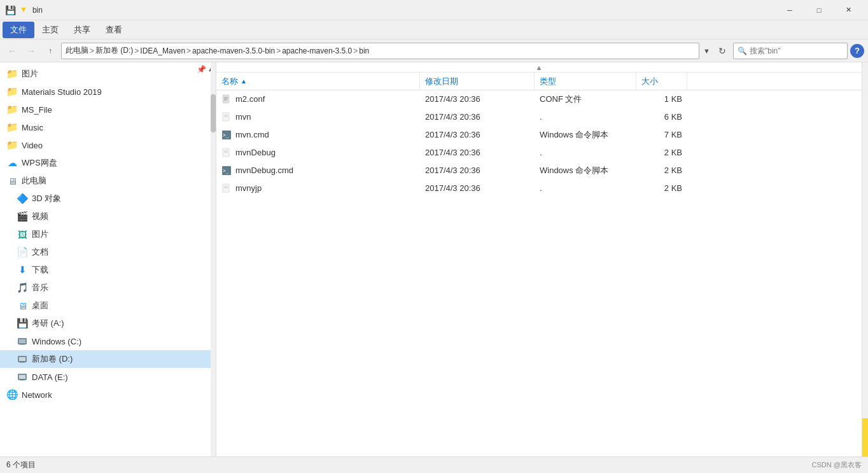 Image resolution: width=868 pixels, height=473 pixels. What do you see at coordinates (108, 323) in the screenshot?
I see `sidebar-item-drive-a: 💾 考研 (A:)` at bounding box center [108, 323].